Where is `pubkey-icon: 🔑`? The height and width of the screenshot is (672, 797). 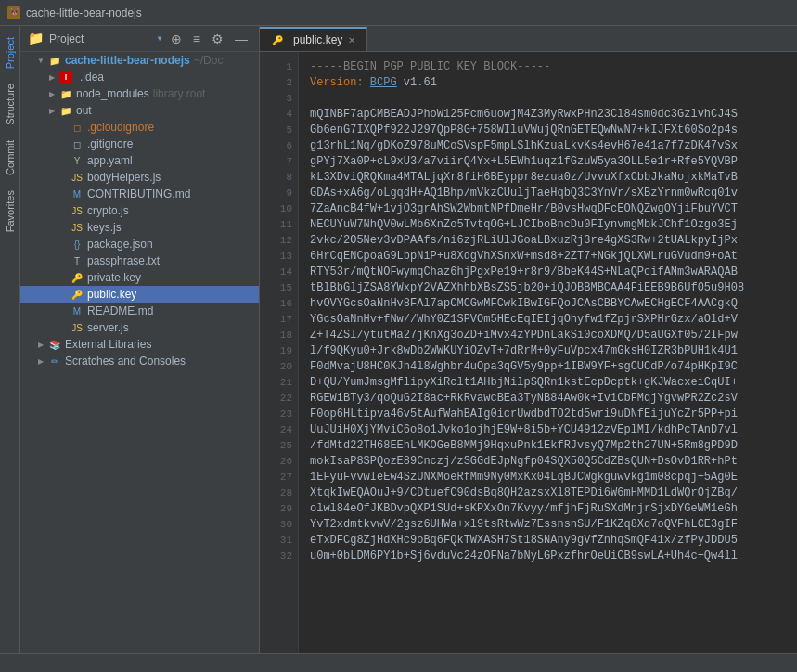
pubkey-icon: 🔑 is located at coordinates (77, 294).